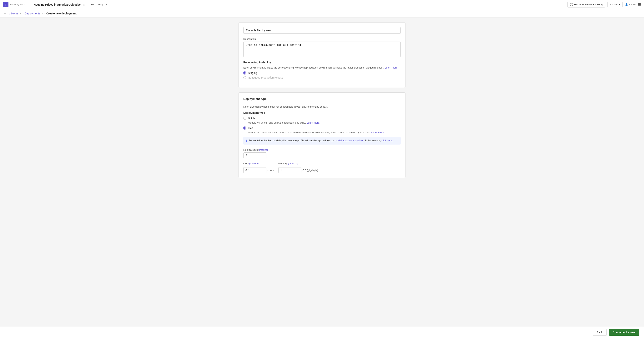  What do you see at coordinates (322, 70) in the screenshot?
I see `release-tag-group: Release tag to deploy Each environment w…` at bounding box center [322, 70].